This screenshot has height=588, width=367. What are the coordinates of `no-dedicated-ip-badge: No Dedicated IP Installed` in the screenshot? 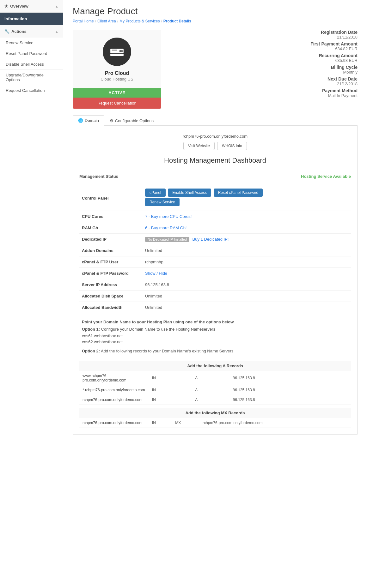 It's located at (167, 239).